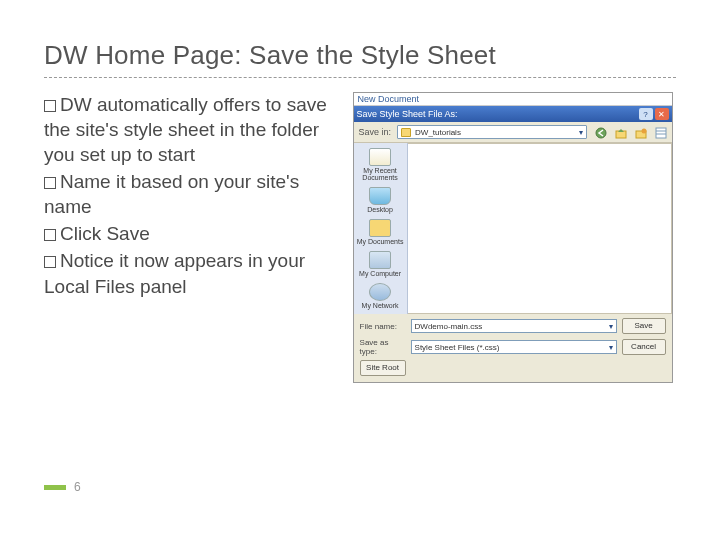 The image size is (720, 540). What do you see at coordinates (62, 487) in the screenshot?
I see `page-number: 6` at bounding box center [62, 487].